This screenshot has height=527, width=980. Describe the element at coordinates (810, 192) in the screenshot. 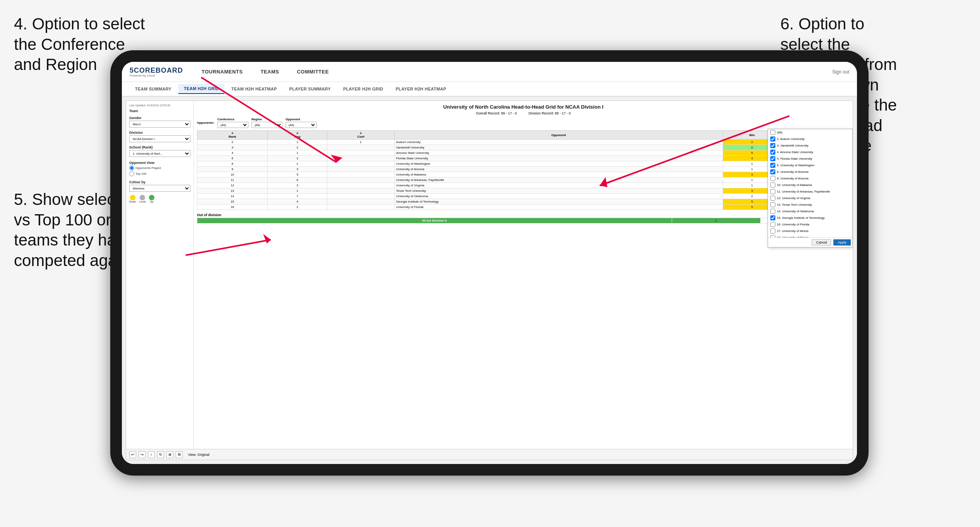

I see `dropdown-item: 11. University of Arkansas, Fayetteville` at that location.